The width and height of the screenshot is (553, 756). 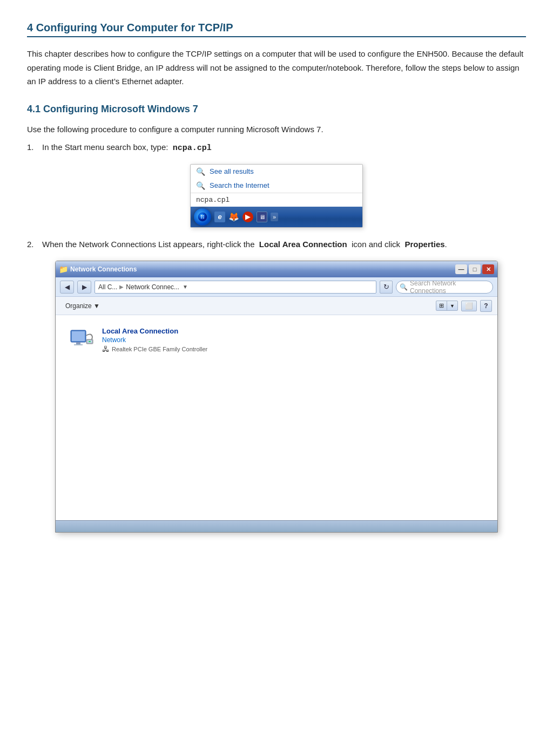 What do you see at coordinates (276, 526) in the screenshot?
I see `window-statusbar` at bounding box center [276, 526].